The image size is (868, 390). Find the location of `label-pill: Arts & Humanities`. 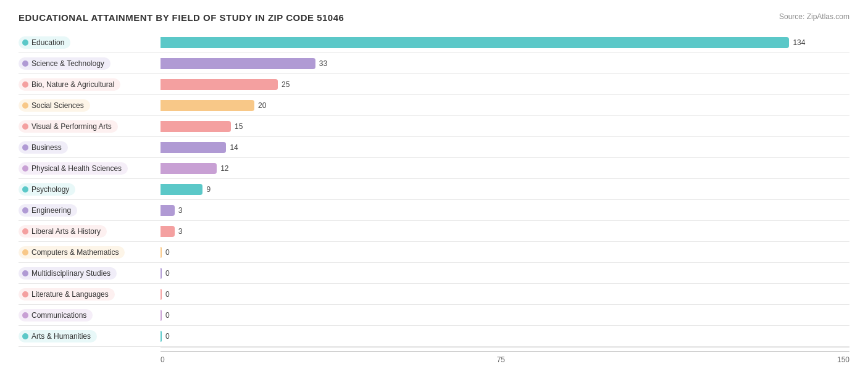

label-pill: Arts & Humanities is located at coordinates (58, 336).